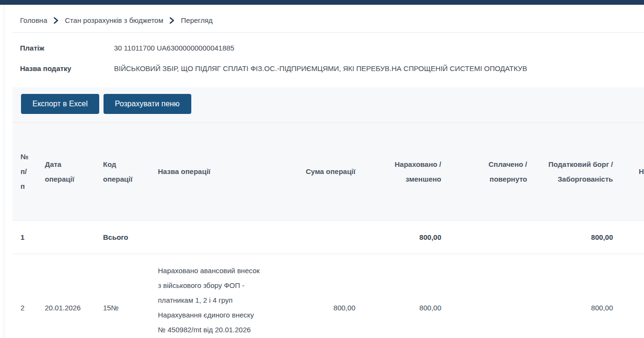  Describe the element at coordinates (67, 48) in the screenshot. I see `payment-label: Платіж` at that location.